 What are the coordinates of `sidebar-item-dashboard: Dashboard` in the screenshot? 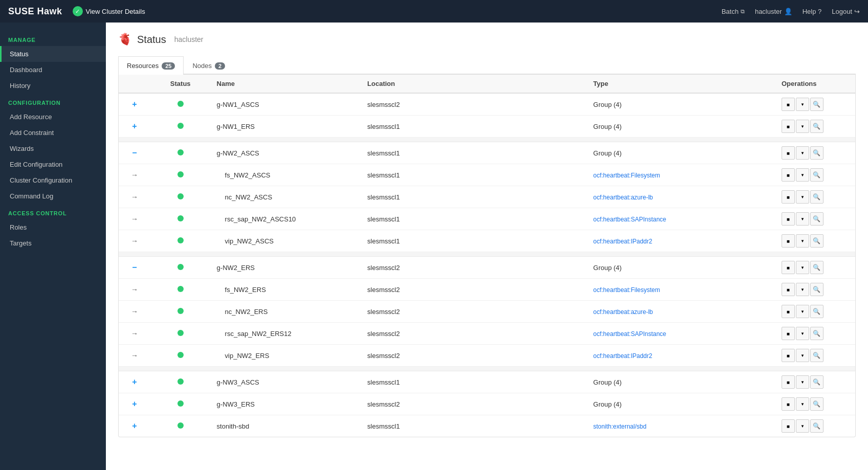 It's located at (53, 70).